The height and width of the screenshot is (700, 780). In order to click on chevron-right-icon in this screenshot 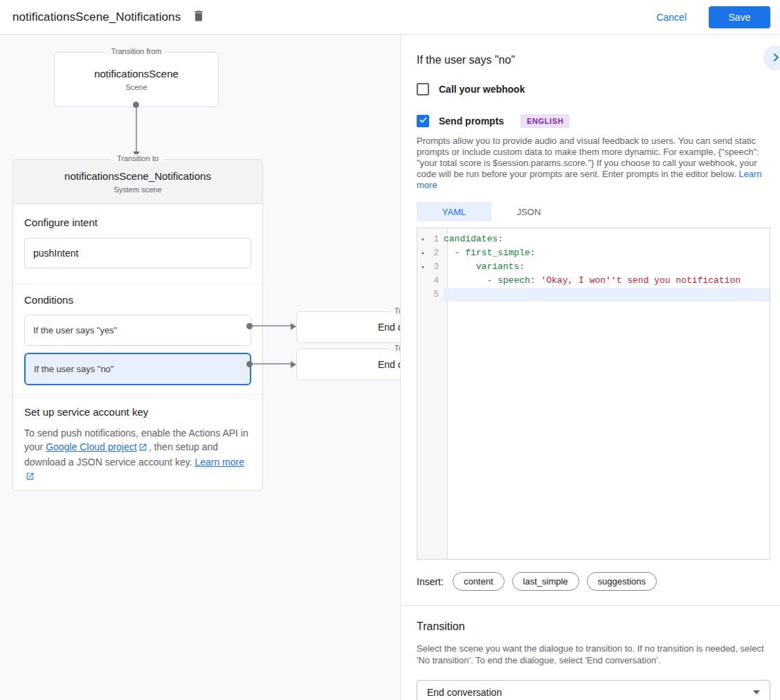, I will do `click(775, 58)`.